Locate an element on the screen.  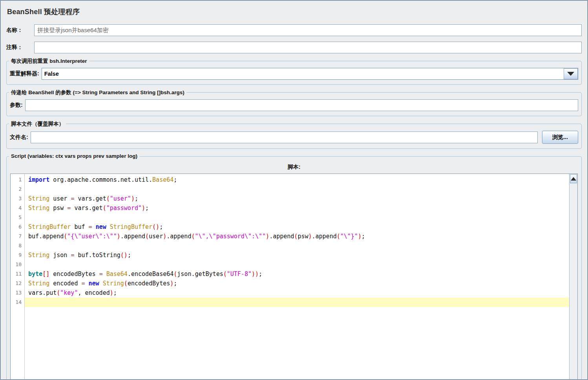
browse-button: 浏览... is located at coordinates (560, 137).